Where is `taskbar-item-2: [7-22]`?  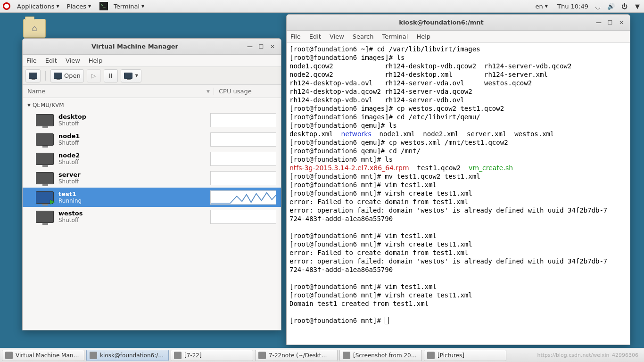
taskbar-item-2: [7-22] is located at coordinates (212, 355).